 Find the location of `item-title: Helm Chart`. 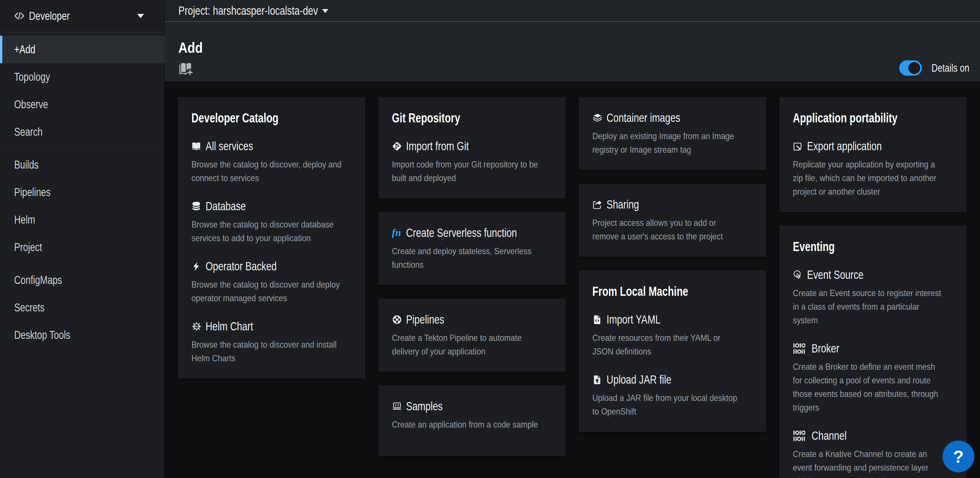

item-title: Helm Chart is located at coordinates (235, 326).